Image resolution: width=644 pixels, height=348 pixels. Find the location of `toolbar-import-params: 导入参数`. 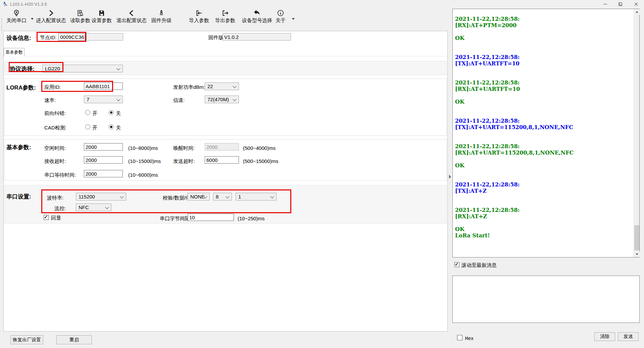

toolbar-import-params: 导入参数 is located at coordinates (199, 17).